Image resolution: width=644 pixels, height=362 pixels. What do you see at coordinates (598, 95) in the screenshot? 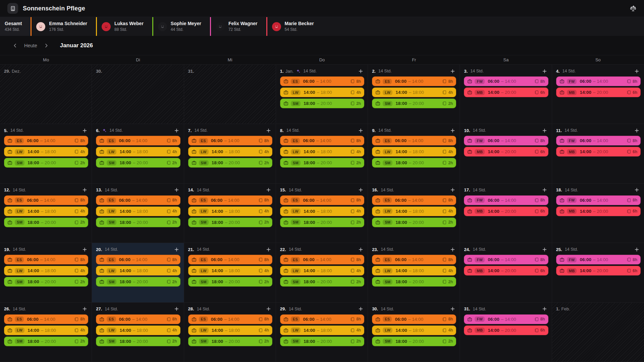
I see `day-cell: 4. 14 Std. FW 06:00 – 14:00 8h` at bounding box center [598, 95].